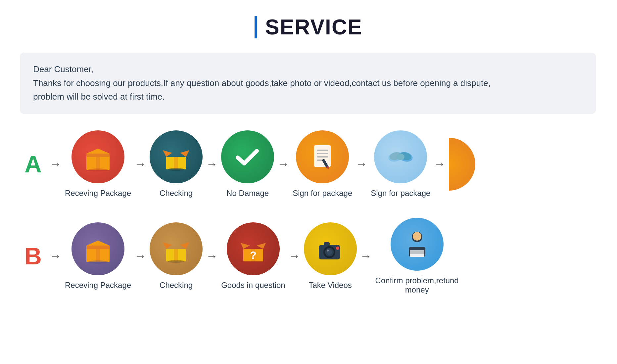 Image resolution: width=617 pixels, height=364 pixels. I want to click on flow-item-a3: No Damage, so click(248, 164).